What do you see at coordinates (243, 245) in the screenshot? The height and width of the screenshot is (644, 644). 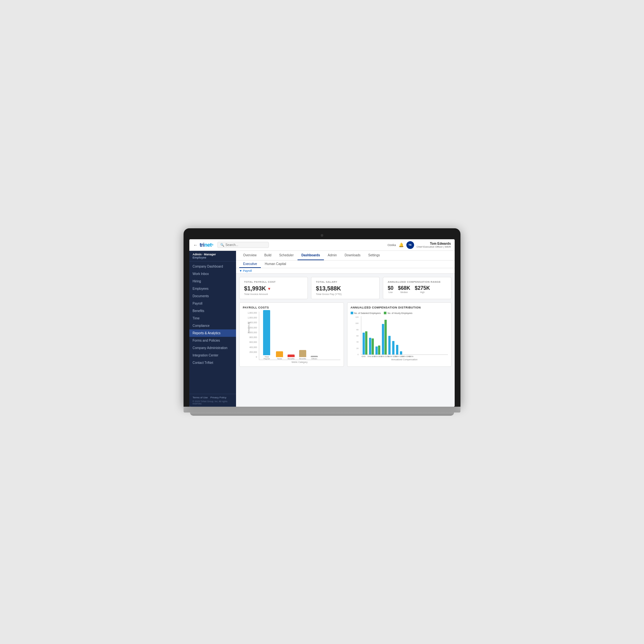 I see `search-bar: 🔍` at bounding box center [243, 245].